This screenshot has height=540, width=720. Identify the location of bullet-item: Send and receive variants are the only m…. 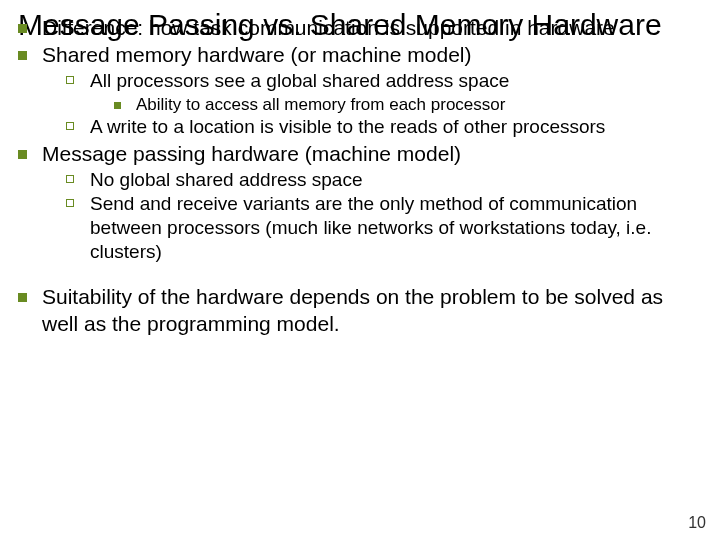
(384, 228).